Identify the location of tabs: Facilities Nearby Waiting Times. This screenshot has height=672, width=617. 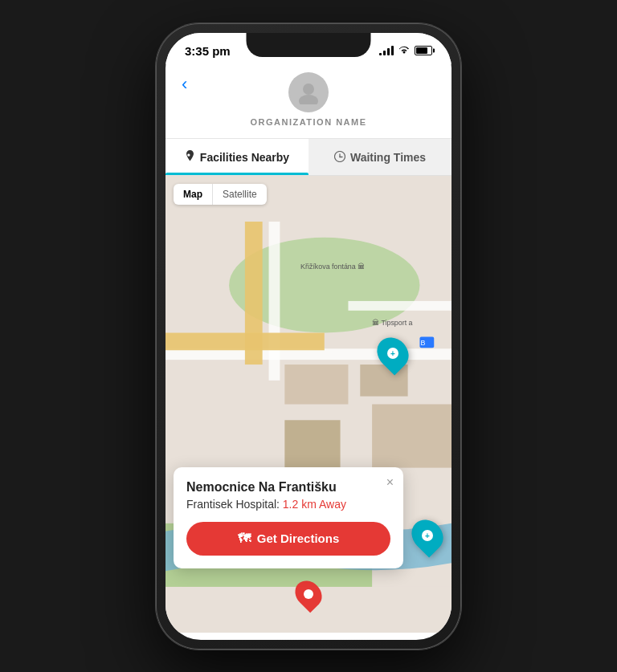
(308, 157).